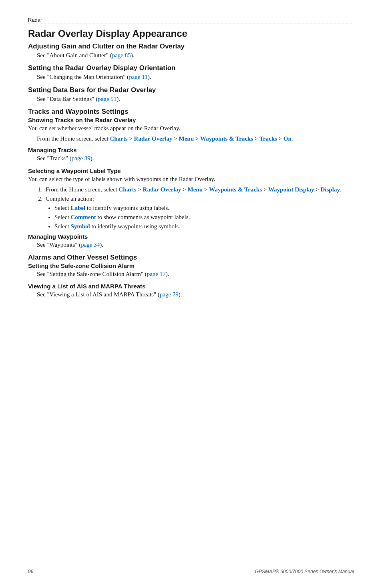 The height and width of the screenshot is (588, 382). What do you see at coordinates (107, 99) in the screenshot?
I see `page-link: page 91` at bounding box center [107, 99].